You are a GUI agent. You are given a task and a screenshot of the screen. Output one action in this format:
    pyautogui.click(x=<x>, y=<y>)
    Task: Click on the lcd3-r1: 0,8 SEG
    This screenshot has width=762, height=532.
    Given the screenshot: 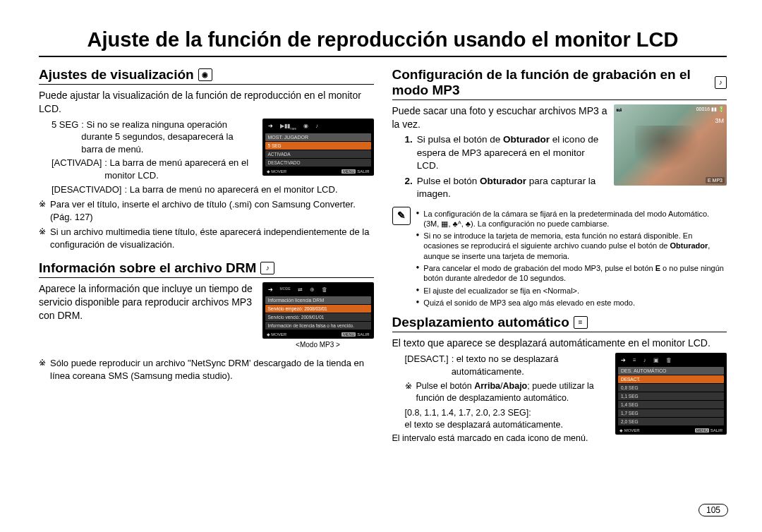 What is the action you would take?
    pyautogui.click(x=671, y=388)
    